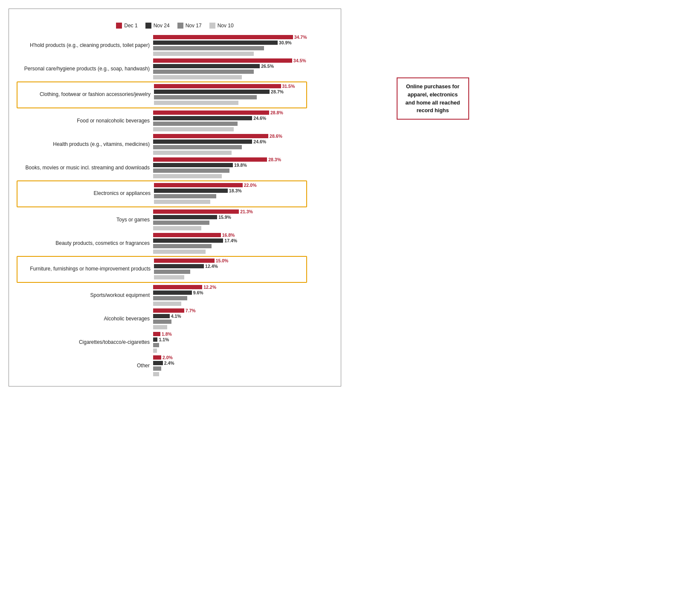 The width and height of the screenshot is (679, 616). Describe the element at coordinates (230, 311) in the screenshot. I see `bar-row: 7.7%` at that location.